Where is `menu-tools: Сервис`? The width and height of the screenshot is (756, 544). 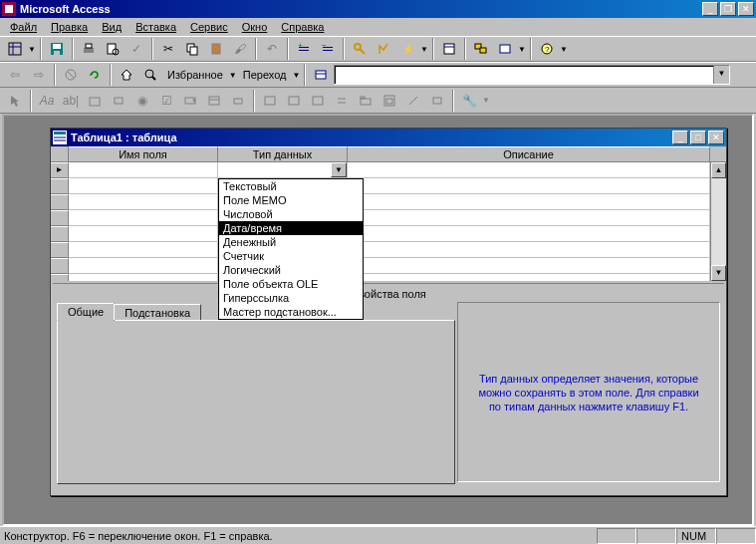
menu-tools: Сервис is located at coordinates (209, 27).